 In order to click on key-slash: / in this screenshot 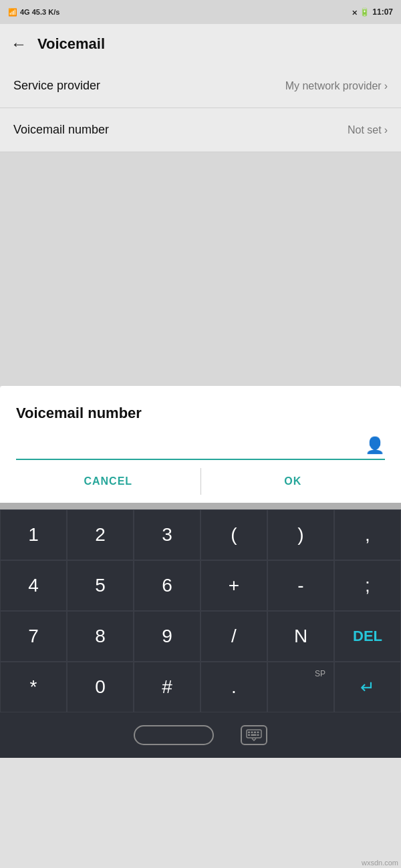, I will do `click(234, 636)`.